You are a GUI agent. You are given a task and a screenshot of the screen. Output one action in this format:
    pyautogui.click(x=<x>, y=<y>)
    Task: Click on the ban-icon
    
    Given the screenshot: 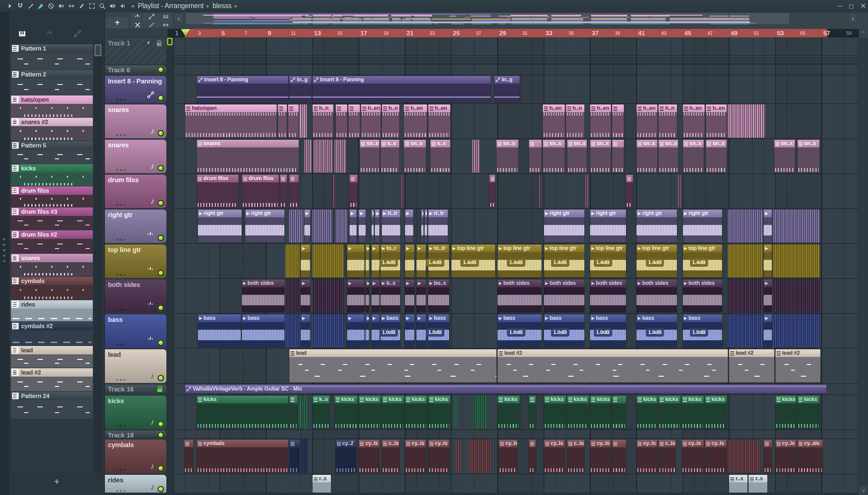 What is the action you would take?
    pyautogui.click(x=51, y=6)
    